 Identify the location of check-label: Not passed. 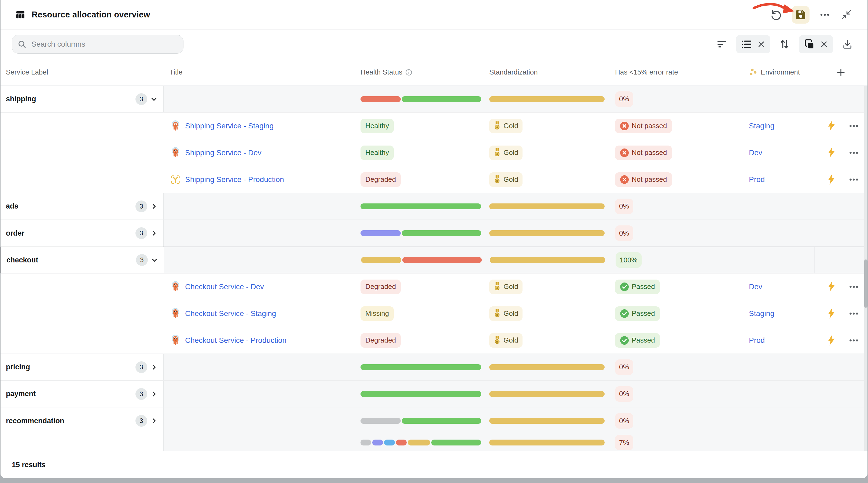
(650, 126).